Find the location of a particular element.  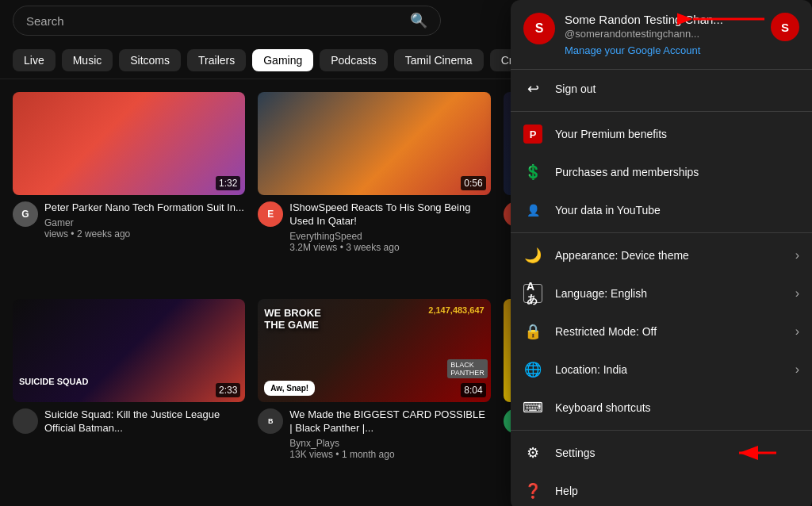

menu-item-location: 🌐 Location: India › is located at coordinates (661, 370).